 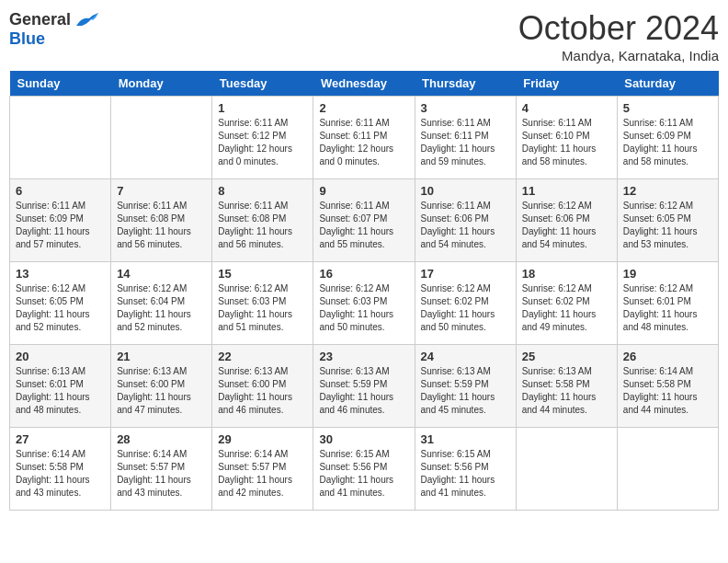 What do you see at coordinates (364, 138) in the screenshot?
I see `day-cell: 2Sunrise: 6:11 AM Sunset: 6:11 PM Daylig…` at bounding box center [364, 138].